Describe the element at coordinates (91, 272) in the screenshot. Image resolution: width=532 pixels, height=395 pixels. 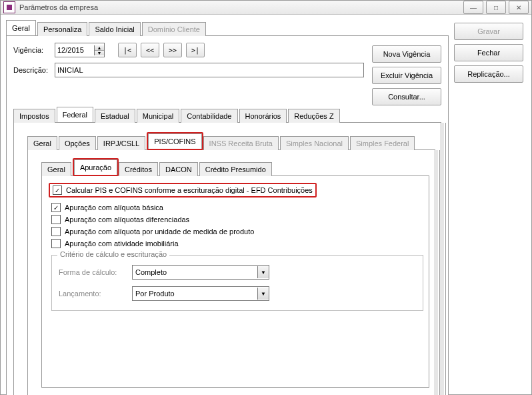
I see `forma-calculo-label: Forma de cálculo:` at that location.